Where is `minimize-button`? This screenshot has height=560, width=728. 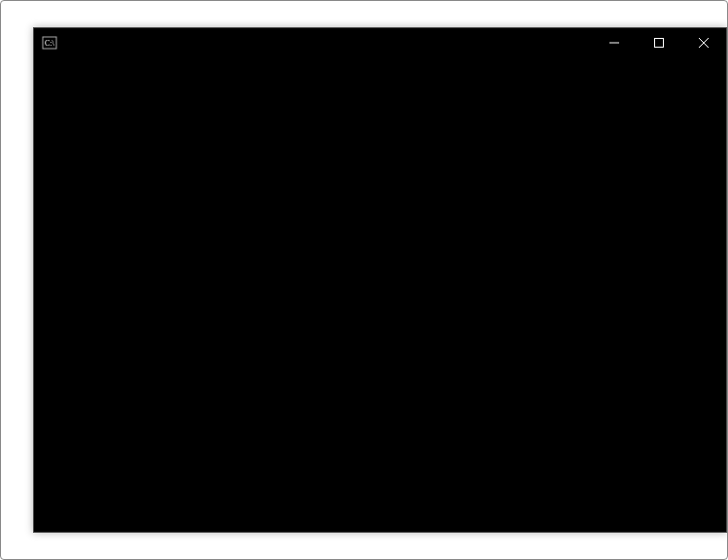 minimize-button is located at coordinates (614, 43).